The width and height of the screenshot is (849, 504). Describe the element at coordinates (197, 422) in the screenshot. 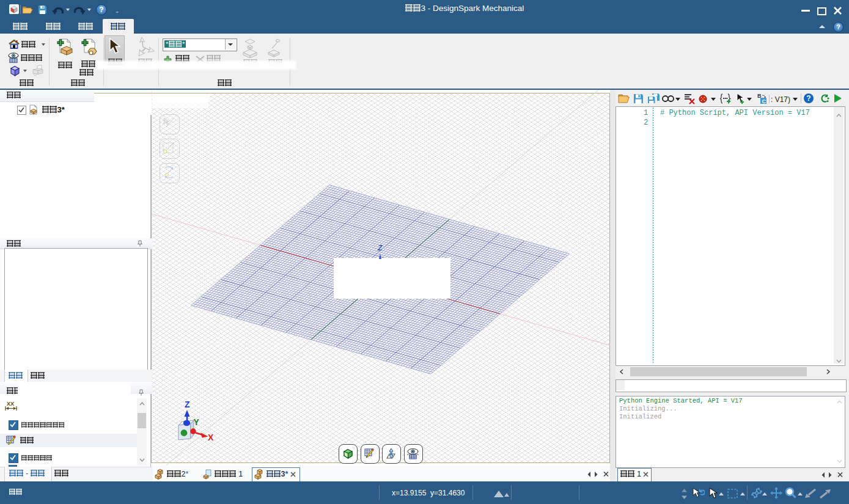

I see `svg-text: Y` at that location.